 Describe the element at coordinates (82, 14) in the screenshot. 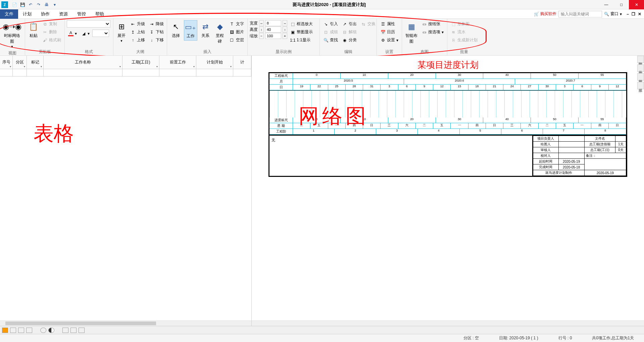

I see `tab-control: 管控` at that location.